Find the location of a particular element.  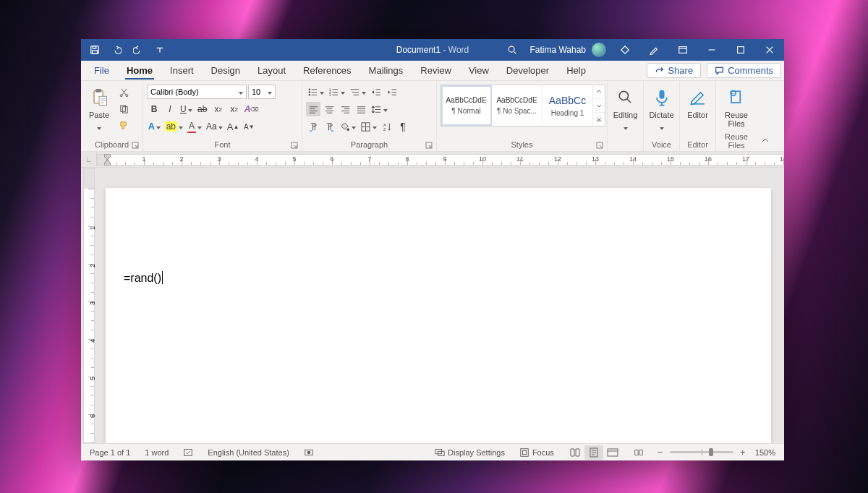

change-case-button: Aa is located at coordinates (214, 127).